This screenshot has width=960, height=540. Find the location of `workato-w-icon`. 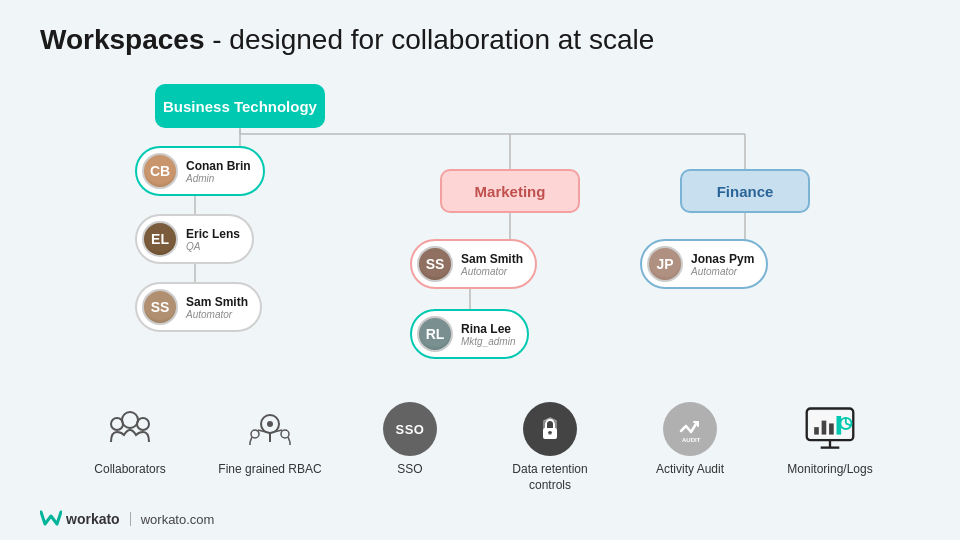

workato-w-icon is located at coordinates (51, 519).